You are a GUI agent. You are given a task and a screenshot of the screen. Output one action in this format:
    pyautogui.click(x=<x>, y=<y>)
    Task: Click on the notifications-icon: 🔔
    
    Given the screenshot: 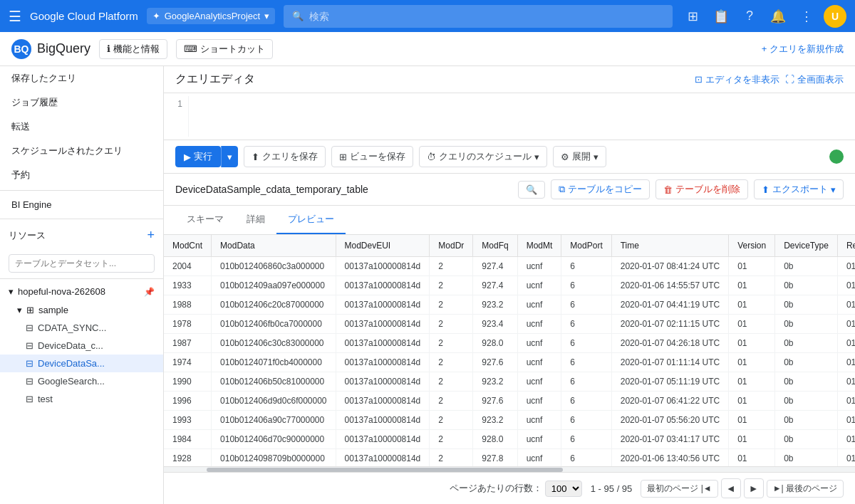 What is the action you would take?
    pyautogui.click(x=778, y=16)
    